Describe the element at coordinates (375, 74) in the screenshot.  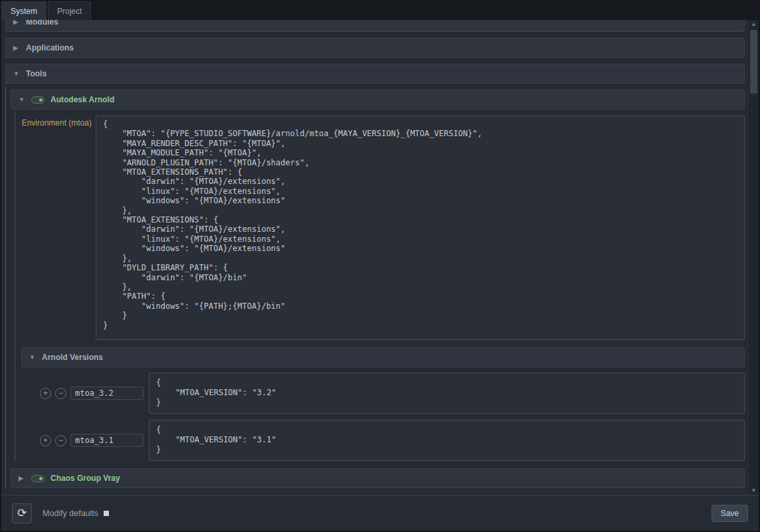
I see `section-tools: ▼ Tools` at that location.